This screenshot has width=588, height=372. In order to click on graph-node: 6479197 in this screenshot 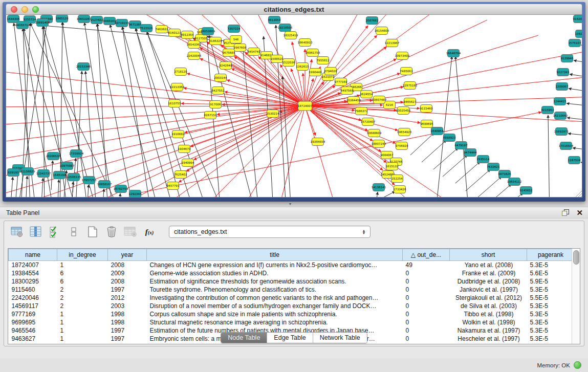, I will do `click(462, 145)`.